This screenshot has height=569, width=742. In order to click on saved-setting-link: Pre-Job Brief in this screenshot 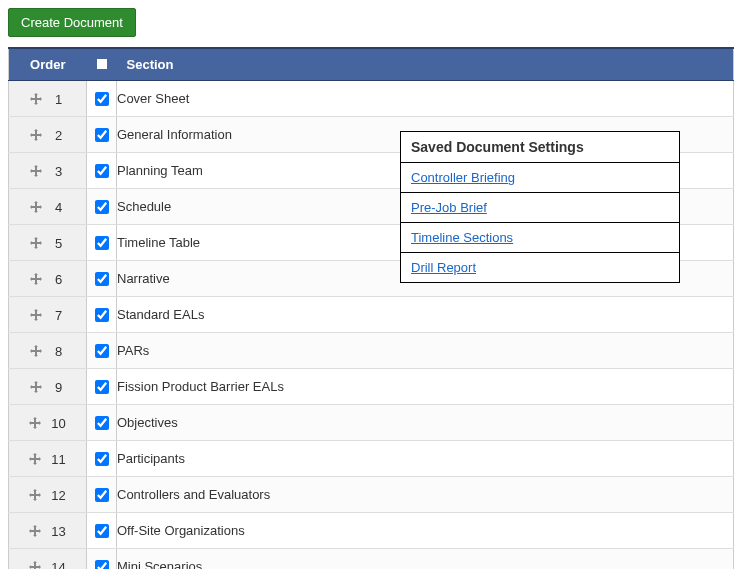, I will do `click(449, 208)`.